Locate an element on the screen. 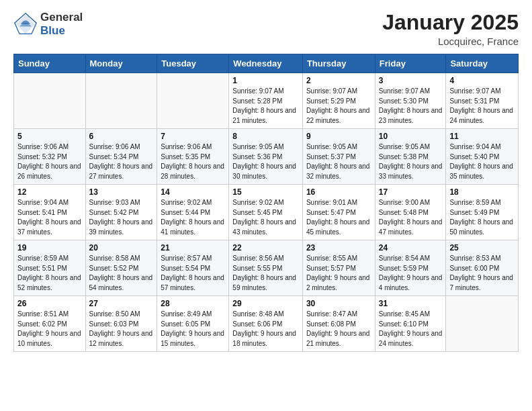 The image size is (532, 411). table-row: 22Sunrise: 8:56 AMSunset: 5:55 PMDayligh… is located at coordinates (266, 269).